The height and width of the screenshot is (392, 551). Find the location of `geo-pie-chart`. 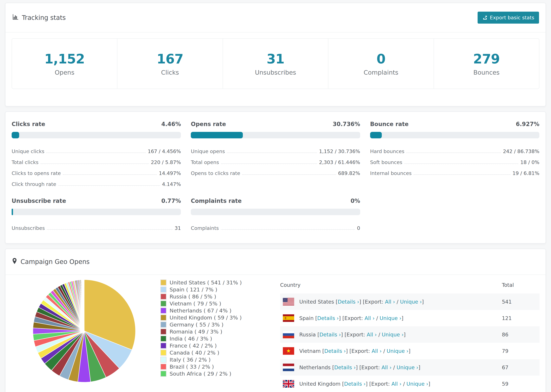

geo-pie-chart is located at coordinates (84, 331).